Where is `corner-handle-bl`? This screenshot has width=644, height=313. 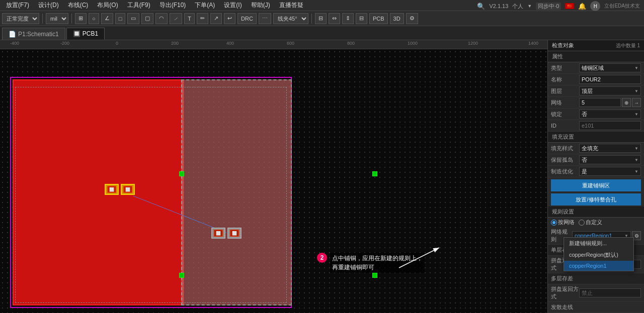 corner-handle-bl is located at coordinates (182, 275).